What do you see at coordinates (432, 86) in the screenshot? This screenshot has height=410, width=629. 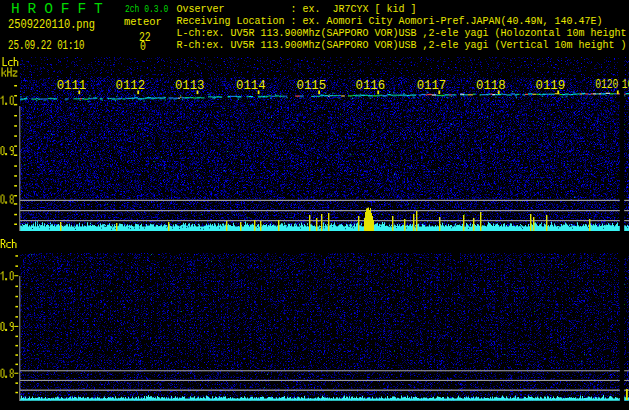 I see `svg-text: 0117` at bounding box center [432, 86].